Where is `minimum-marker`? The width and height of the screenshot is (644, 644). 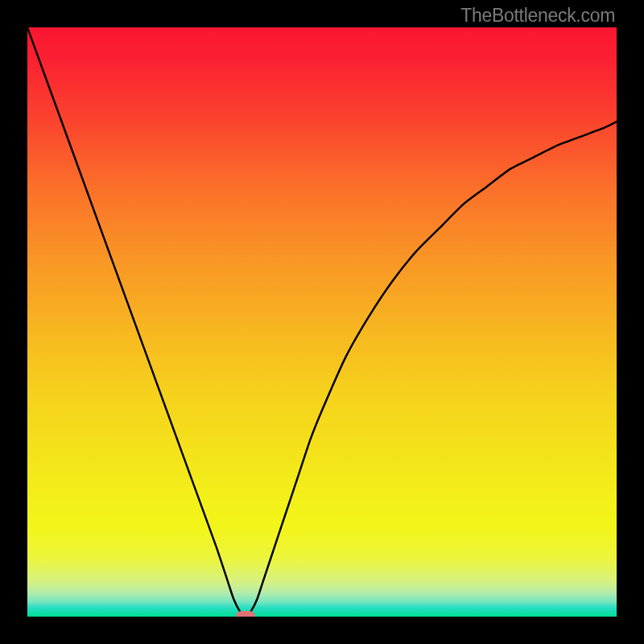 minimum-marker is located at coordinates (246, 613).